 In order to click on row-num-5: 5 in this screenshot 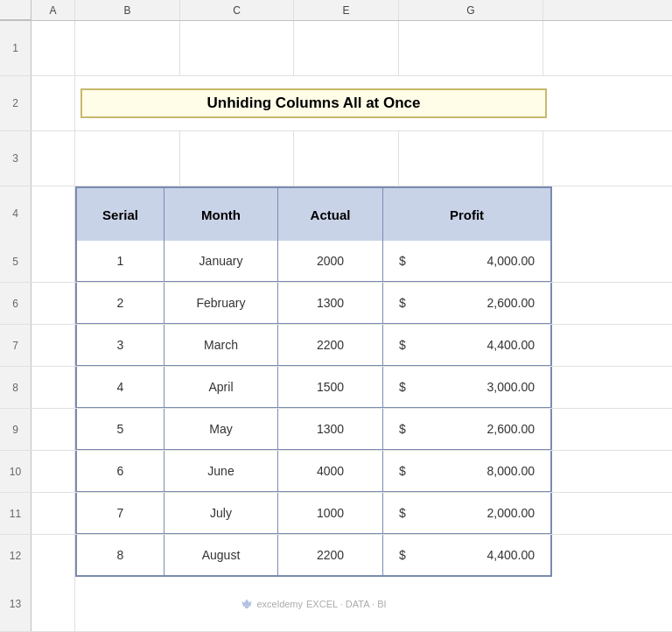, I will do `click(16, 261)`.